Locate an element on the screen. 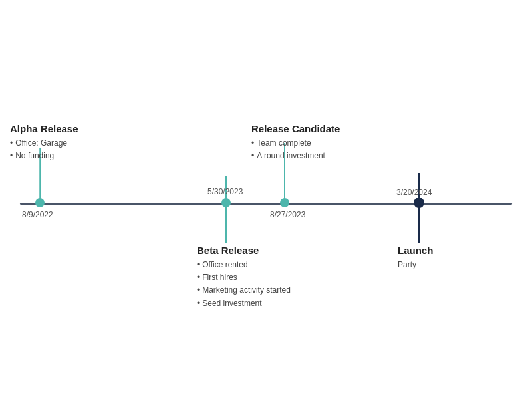  launch-date-top: 3/20/2024 is located at coordinates (414, 192).